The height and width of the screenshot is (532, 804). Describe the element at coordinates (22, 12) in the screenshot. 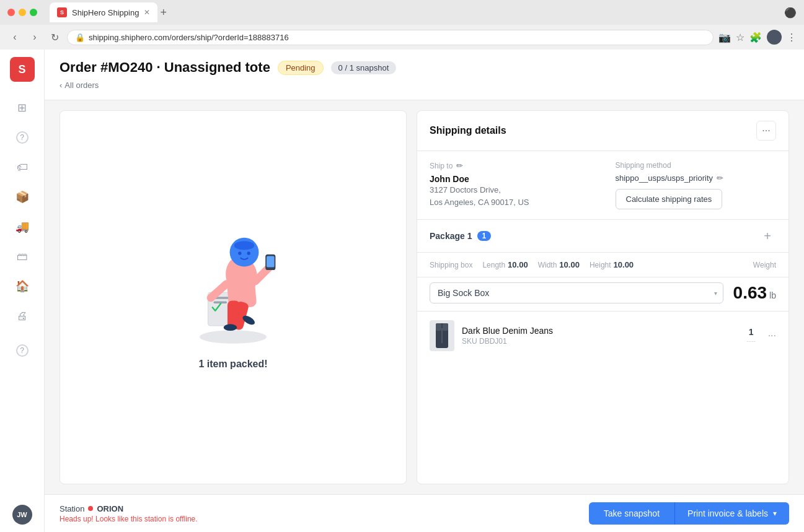

I see `minimize-dot` at that location.